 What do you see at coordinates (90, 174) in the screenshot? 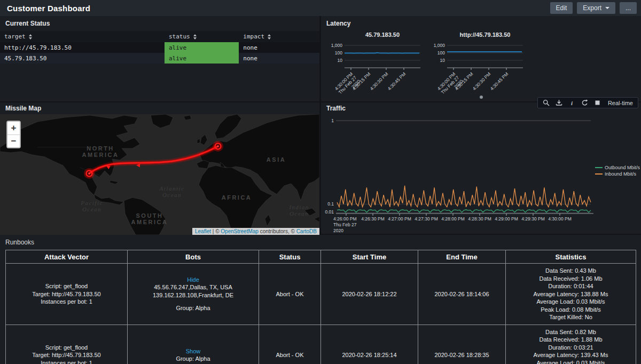
I see `attack-source-marker` at bounding box center [90, 174].